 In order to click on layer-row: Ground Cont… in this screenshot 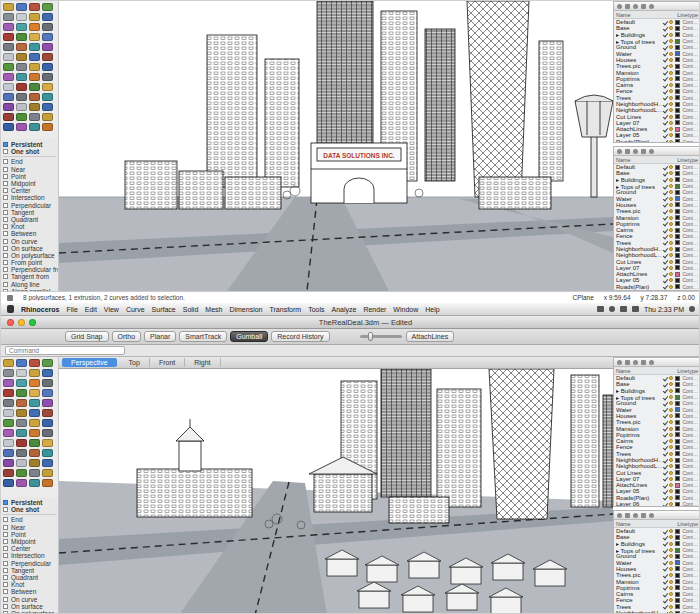, I will do `click(657, 47)`.